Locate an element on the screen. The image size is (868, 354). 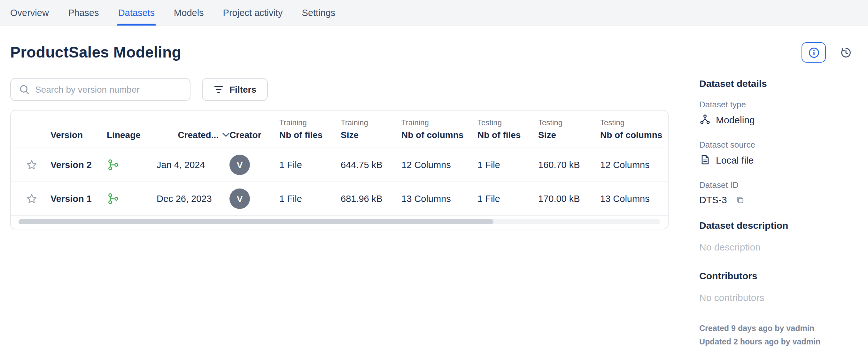
testing-size-cell: 160.70 kB is located at coordinates (569, 165).